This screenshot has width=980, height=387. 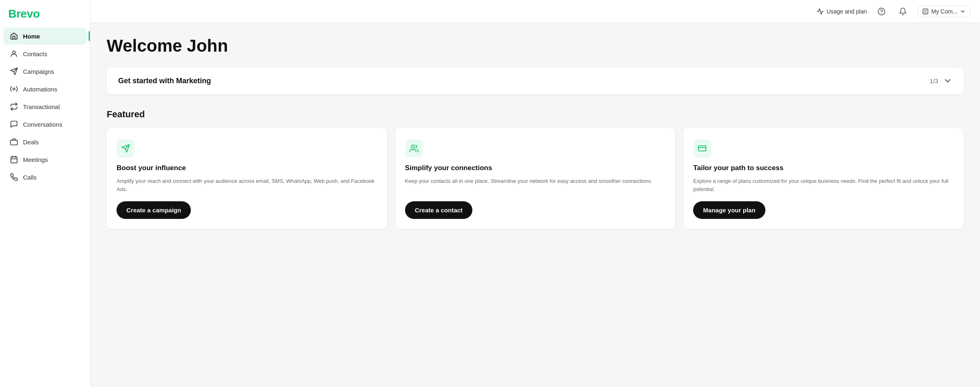 What do you see at coordinates (535, 11) in the screenshot?
I see `header: Usage and plan My Com...` at bounding box center [535, 11].